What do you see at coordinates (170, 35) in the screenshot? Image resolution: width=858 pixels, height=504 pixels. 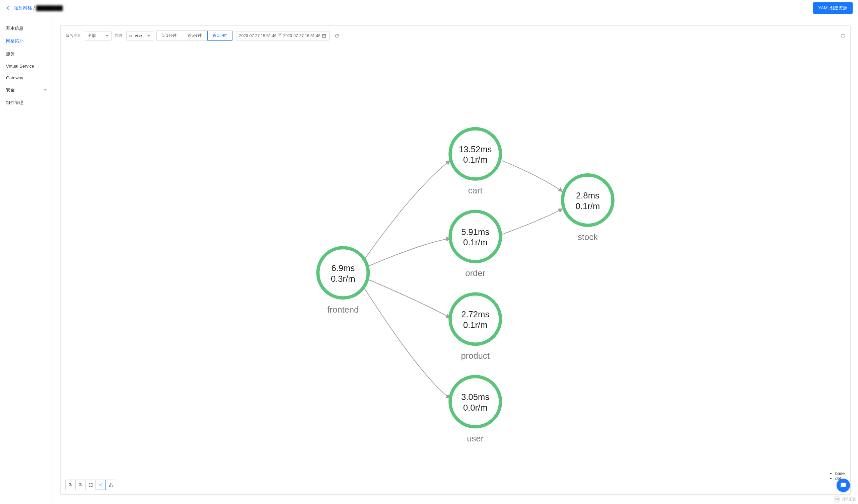 I see `time-option-1m: 近1分钟` at bounding box center [170, 35].